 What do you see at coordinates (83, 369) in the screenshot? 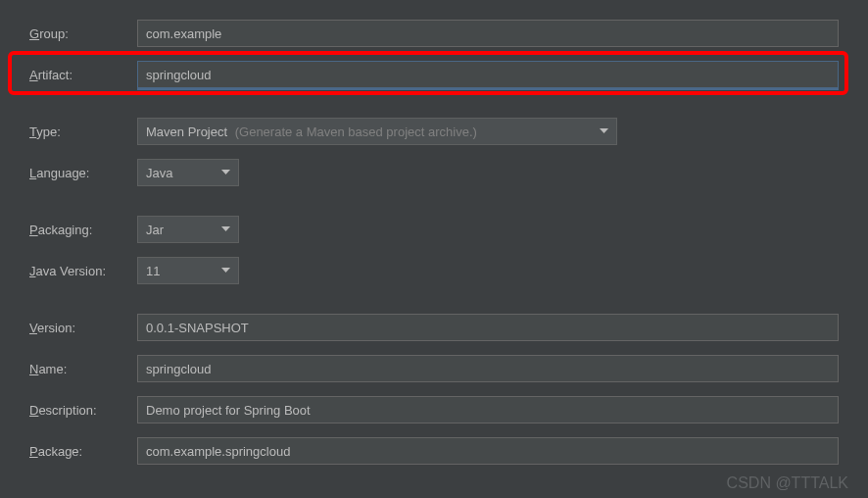
I see `name-label: Name:` at bounding box center [83, 369].